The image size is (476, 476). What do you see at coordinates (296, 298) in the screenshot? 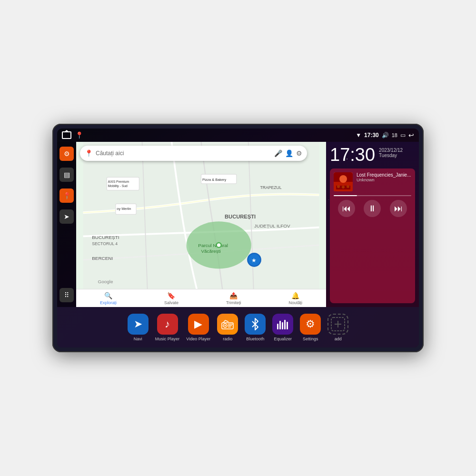
I see `map-news-btn: 🔔 Noutăți` at bounding box center [296, 298].